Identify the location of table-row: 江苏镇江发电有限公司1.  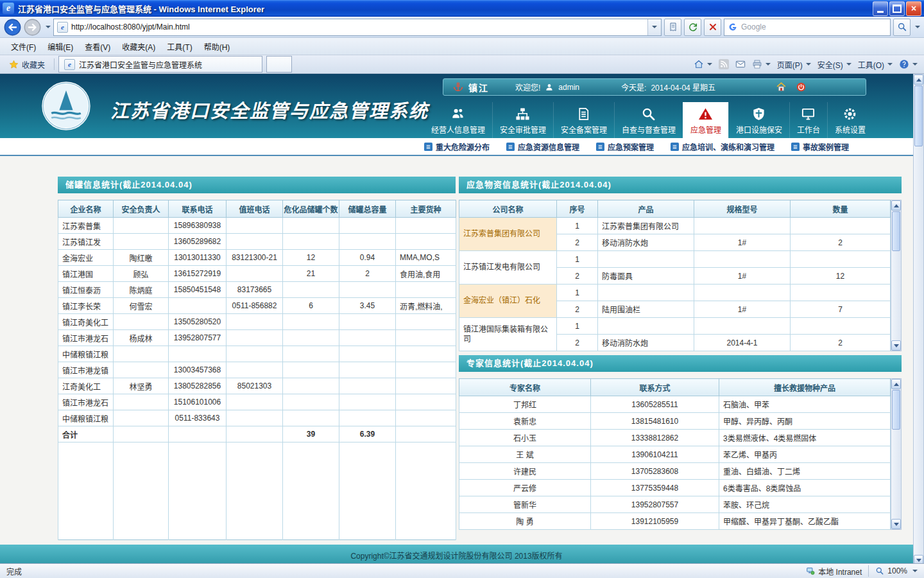
(675, 259).